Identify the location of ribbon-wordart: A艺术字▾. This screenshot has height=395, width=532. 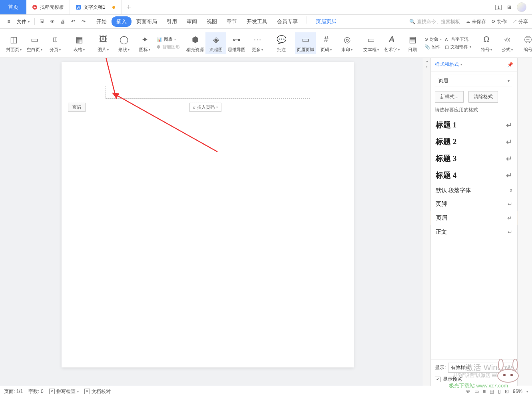
(392, 43).